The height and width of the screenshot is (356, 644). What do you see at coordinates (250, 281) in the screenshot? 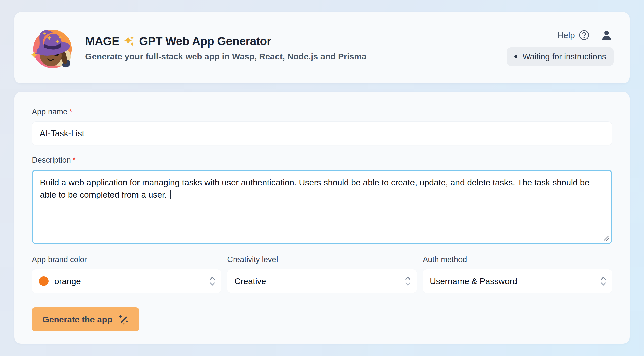
I see `creativity-value: Creative` at bounding box center [250, 281].